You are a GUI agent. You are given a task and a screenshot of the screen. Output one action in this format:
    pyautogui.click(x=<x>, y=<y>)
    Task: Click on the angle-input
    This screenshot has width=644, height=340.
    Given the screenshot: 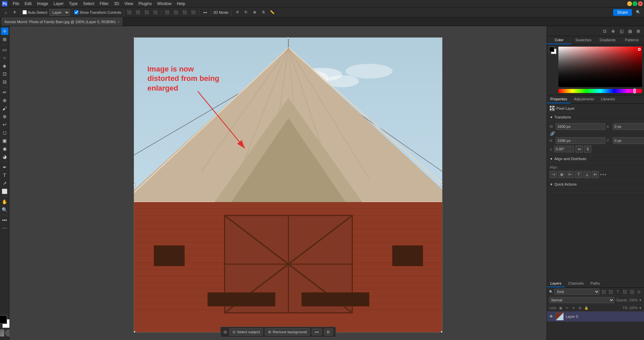 What is the action you would take?
    pyautogui.click(x=564, y=149)
    